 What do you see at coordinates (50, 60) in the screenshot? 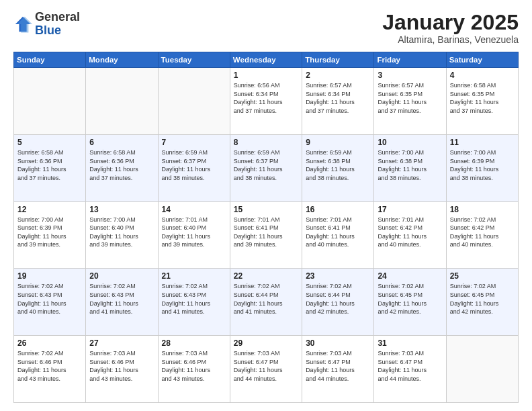
I see `col-sunday: Sunday` at bounding box center [50, 60].